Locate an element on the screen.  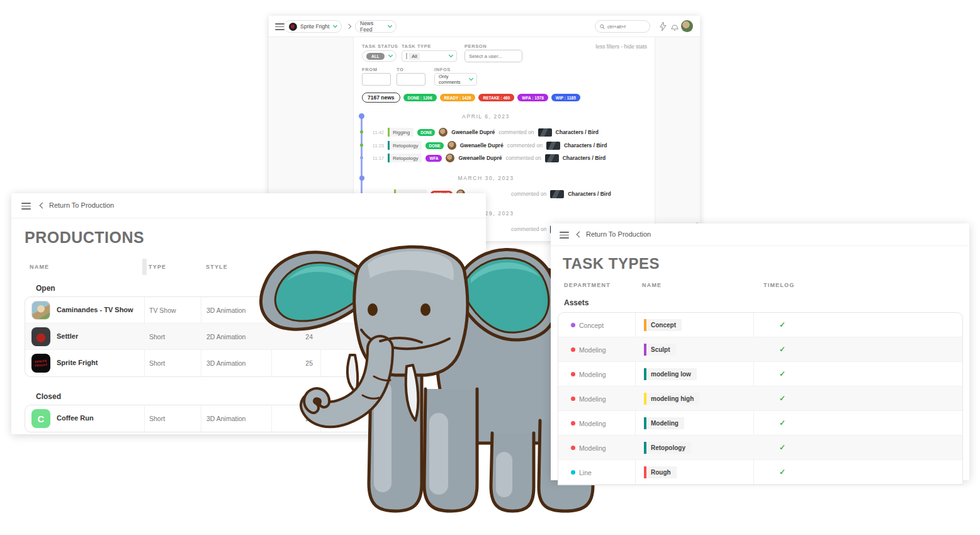
department-label: Concept is located at coordinates (592, 325).